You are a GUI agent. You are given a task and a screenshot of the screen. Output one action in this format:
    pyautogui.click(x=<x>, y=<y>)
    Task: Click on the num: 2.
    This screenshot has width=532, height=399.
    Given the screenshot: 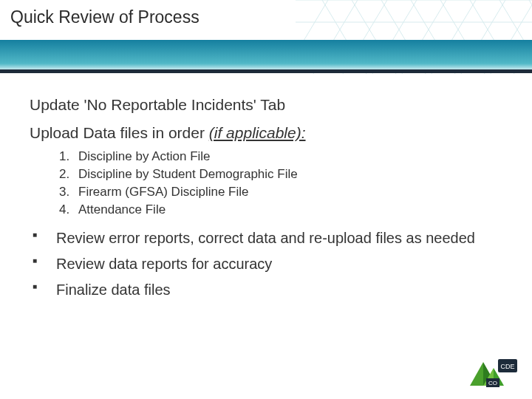 What is the action you would take?
    pyautogui.click(x=66, y=174)
    